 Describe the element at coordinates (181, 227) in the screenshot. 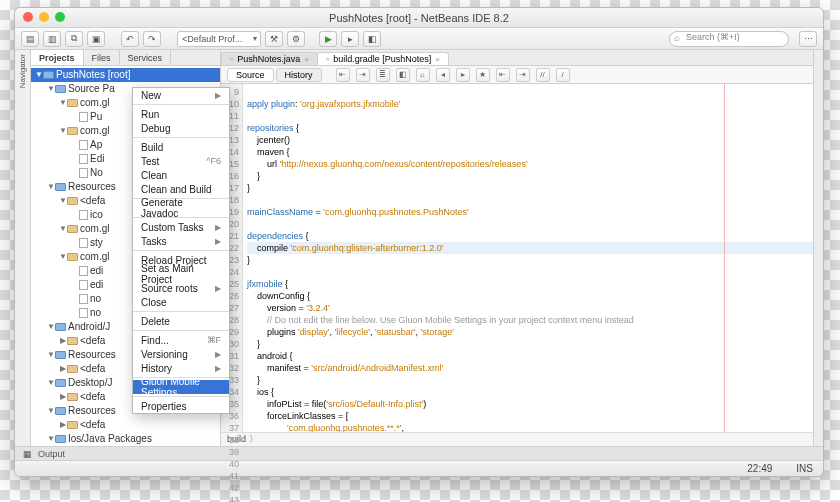

I see `menu-item-custom-tasks: Custom Tasks▶` at that location.